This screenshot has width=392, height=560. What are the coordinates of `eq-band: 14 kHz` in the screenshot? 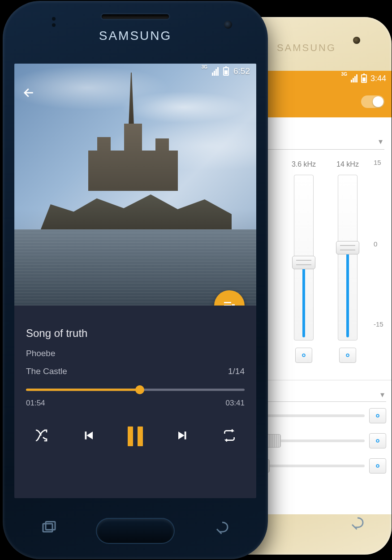 It's located at (348, 262).